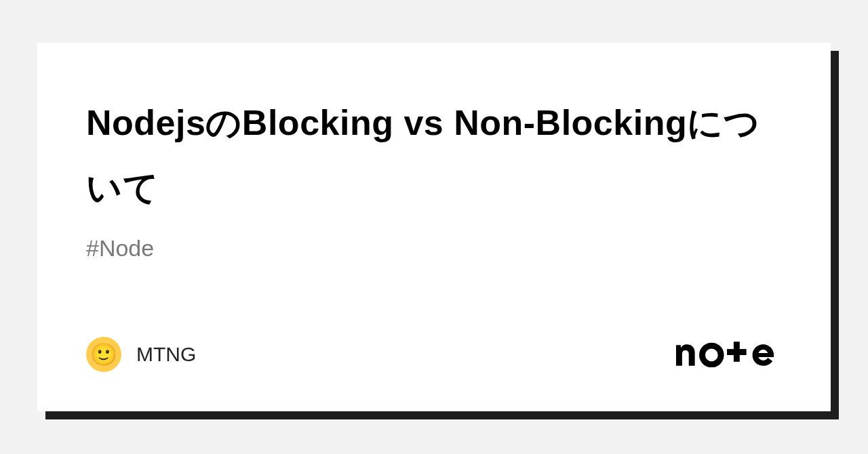 The width and height of the screenshot is (868, 454). Describe the element at coordinates (434, 248) in the screenshot. I see `article-hashtag: #Node` at that location.